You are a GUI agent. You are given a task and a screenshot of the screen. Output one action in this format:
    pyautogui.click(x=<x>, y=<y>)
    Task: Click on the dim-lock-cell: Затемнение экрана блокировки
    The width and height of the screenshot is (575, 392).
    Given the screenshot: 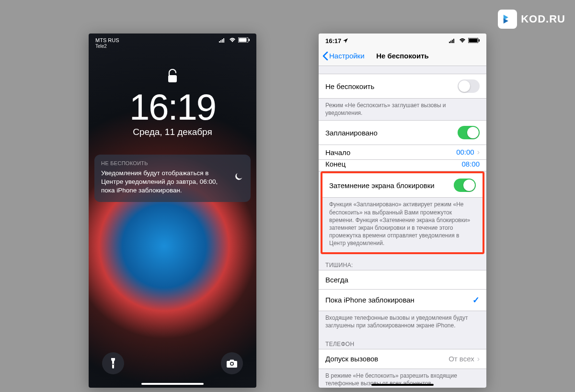 What is the action you would take?
    pyautogui.click(x=402, y=186)
    